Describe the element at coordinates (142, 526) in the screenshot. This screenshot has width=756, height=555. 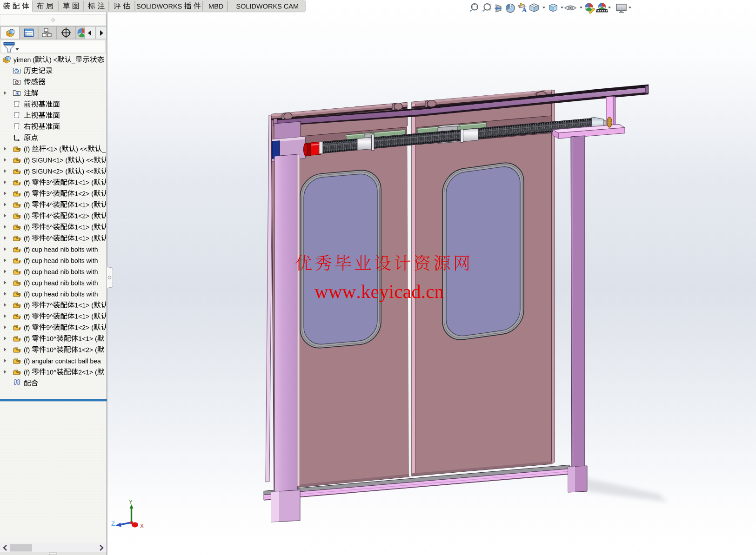
I see `svg-text: X` at that location.